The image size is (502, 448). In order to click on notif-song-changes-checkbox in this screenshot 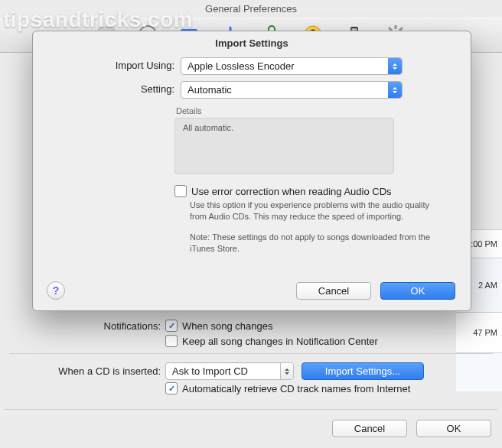, I will do `click(171, 326)`.